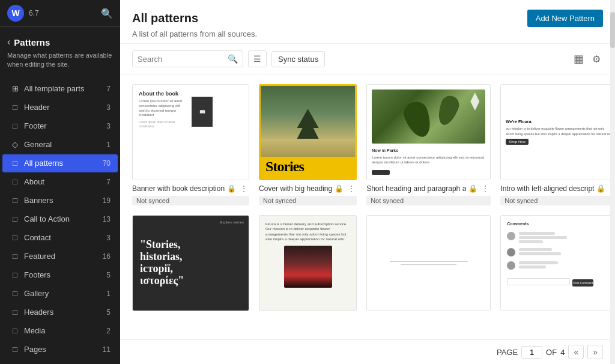  I want to click on lock-icon: 🔒, so click(232, 189).